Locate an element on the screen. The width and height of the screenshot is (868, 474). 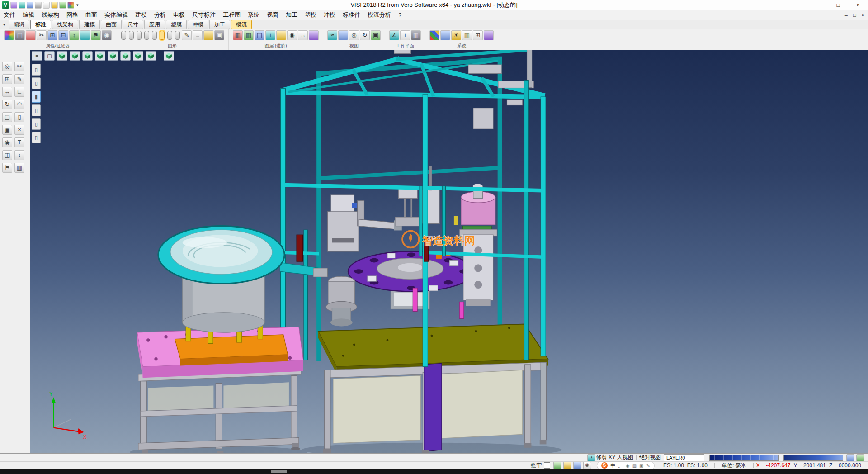
layer-grid-red-icon: ▦ is located at coordinates (238, 35).